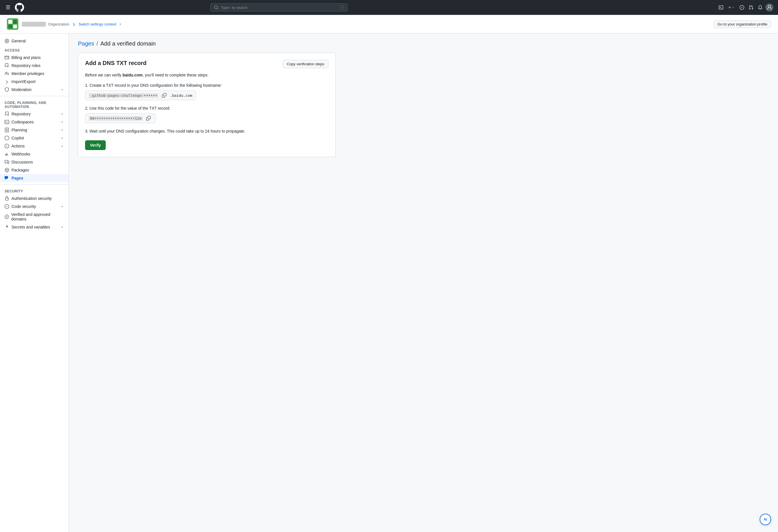 The width and height of the screenshot is (778, 532). I want to click on step-2: 2. Use this code for the value of the TX…, so click(207, 114).